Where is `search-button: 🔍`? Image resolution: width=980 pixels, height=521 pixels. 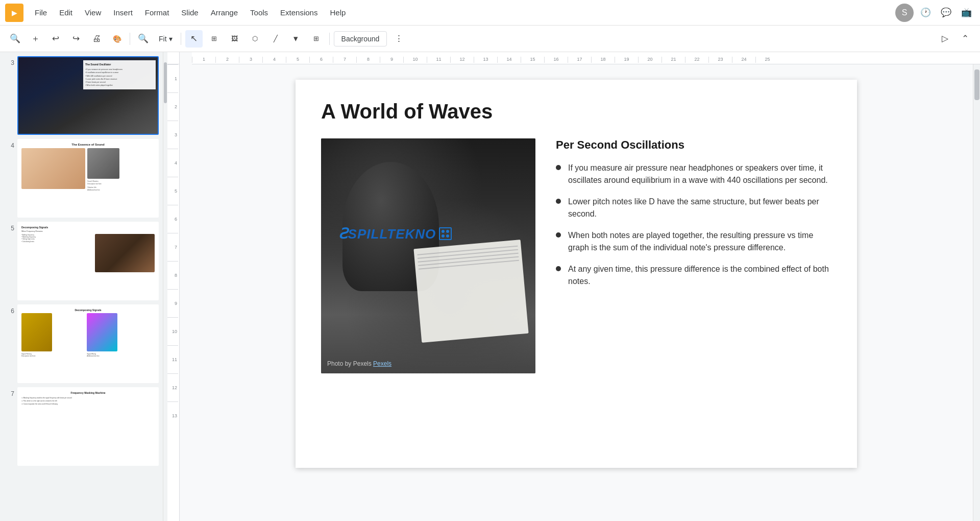 search-button: 🔍 is located at coordinates (15, 39).